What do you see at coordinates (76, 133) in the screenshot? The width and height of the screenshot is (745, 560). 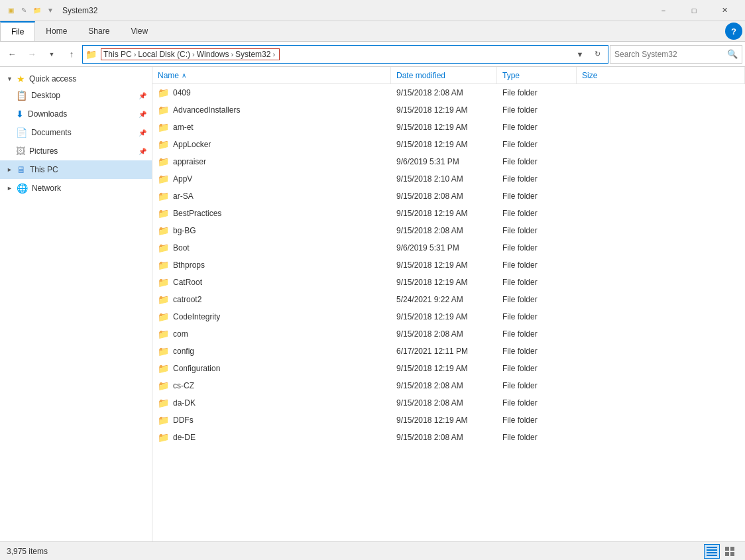 I see `sidebar-item-documents: 📄 Documents 📌` at bounding box center [76, 133].